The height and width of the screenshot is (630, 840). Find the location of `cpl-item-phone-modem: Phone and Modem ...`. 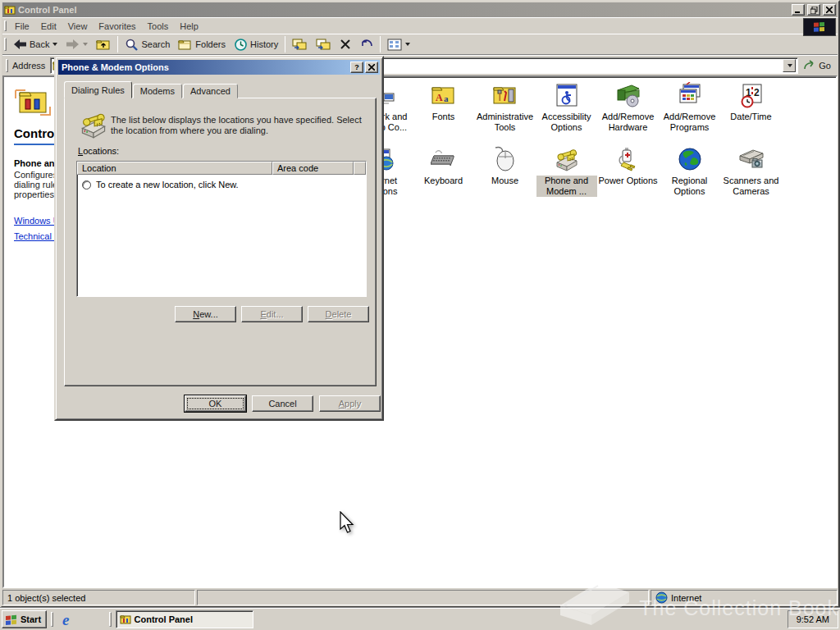

cpl-item-phone-modem: Phone and Modem ... is located at coordinates (566, 177).